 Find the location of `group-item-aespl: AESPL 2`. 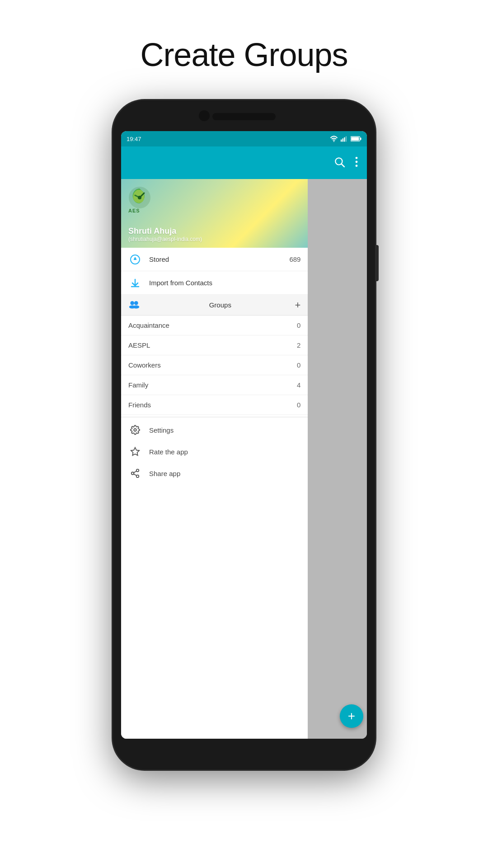

group-item-aespl: AESPL 2 is located at coordinates (214, 345).